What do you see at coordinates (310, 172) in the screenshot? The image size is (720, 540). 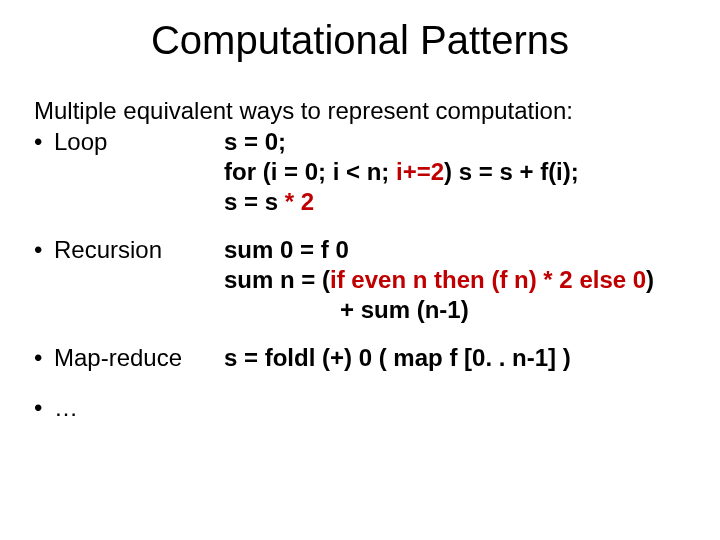 I see `code-text: for (i = 0; i < n;` at bounding box center [310, 172].